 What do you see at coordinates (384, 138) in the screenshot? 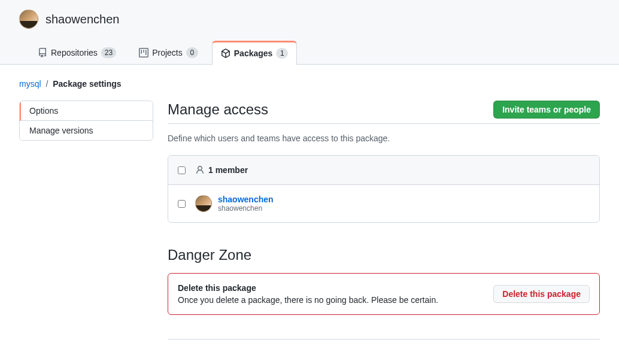
I see `access-description: Define which users and teams have access…` at bounding box center [384, 138].